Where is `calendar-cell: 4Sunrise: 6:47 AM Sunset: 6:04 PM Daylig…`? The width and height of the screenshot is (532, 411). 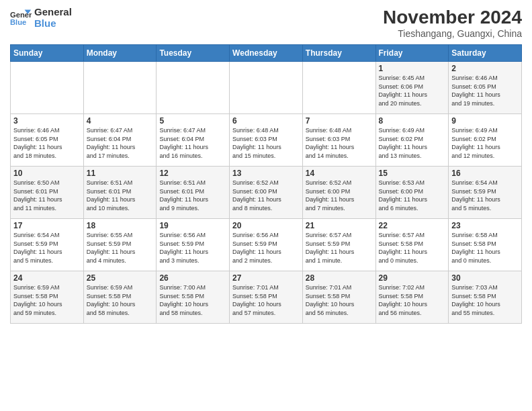
calendar-cell: 4Sunrise: 6:47 AM Sunset: 6:04 PM Daylig… is located at coordinates (120, 140).